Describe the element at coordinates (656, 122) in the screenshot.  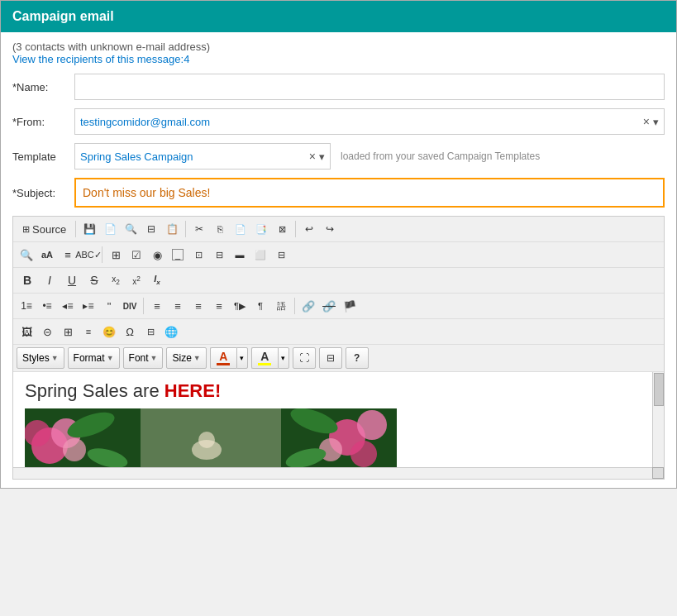
I see `from-arrow-icon: ▾` at that location.